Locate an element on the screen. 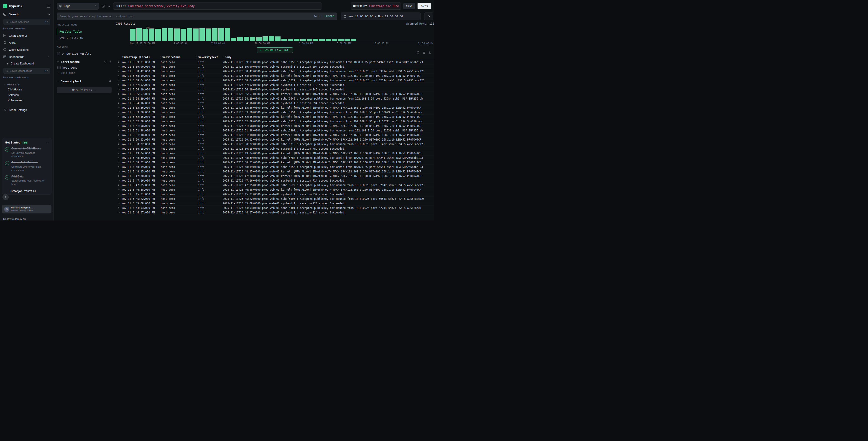 The image size is (868, 441). mode-event-patterns: Event Patterns is located at coordinates (84, 38).